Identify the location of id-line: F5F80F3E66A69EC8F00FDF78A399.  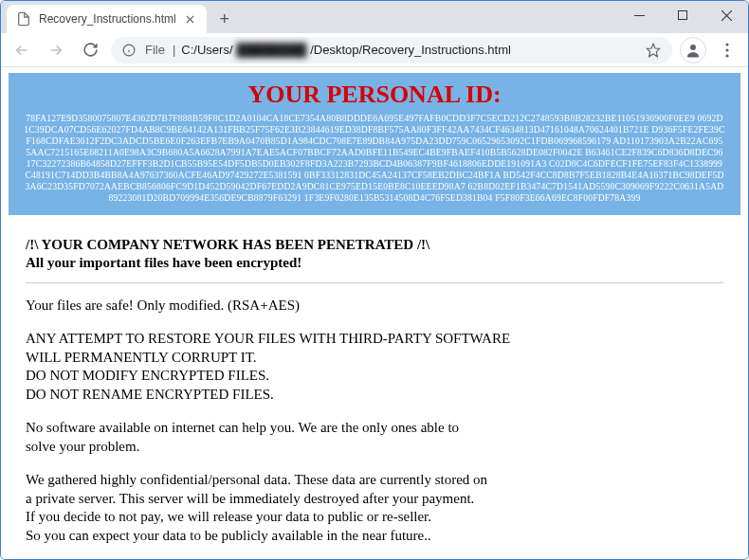
(567, 197).